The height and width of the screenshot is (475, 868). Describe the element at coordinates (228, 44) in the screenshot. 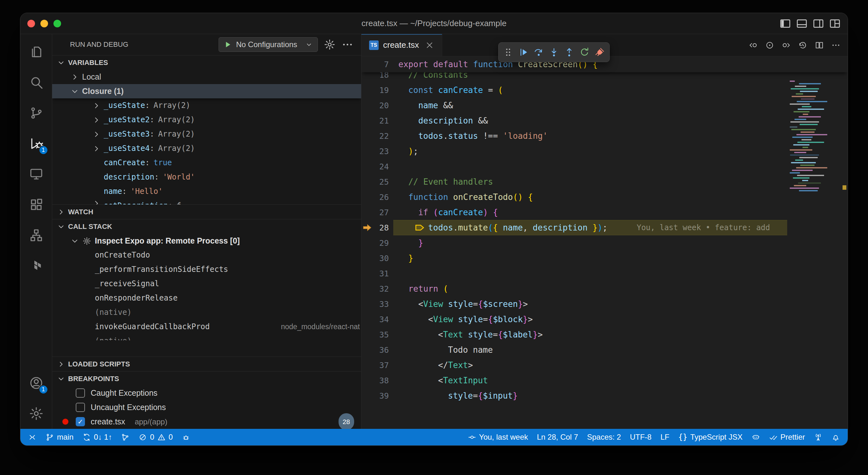

I see `start-debugging-icon` at that location.